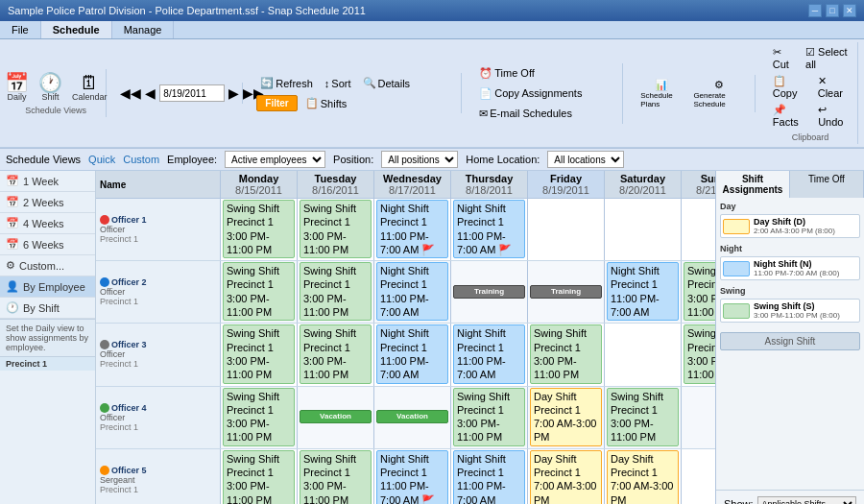 The width and height of the screenshot is (864, 504). Describe the element at coordinates (259, 354) in the screenshot. I see `shift-cell-2-0: Swing Shift Precinct 1 3:00 PM-11:00 PM` at that location.